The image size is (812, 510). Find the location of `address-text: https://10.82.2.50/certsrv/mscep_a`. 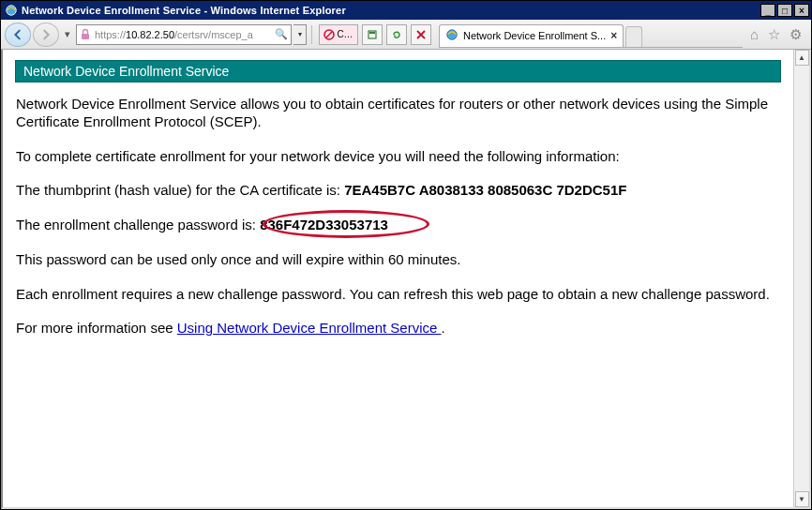

address-text: https://10.82.2.50/certsrv/mscep_a is located at coordinates (183, 35).